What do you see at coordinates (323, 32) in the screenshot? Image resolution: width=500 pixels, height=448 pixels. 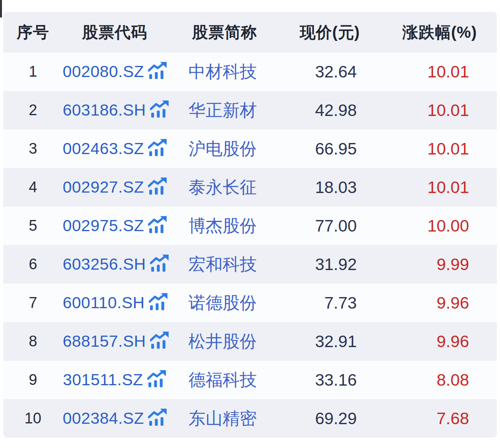 I see `col-header-price: 现价(元)` at bounding box center [323, 32].